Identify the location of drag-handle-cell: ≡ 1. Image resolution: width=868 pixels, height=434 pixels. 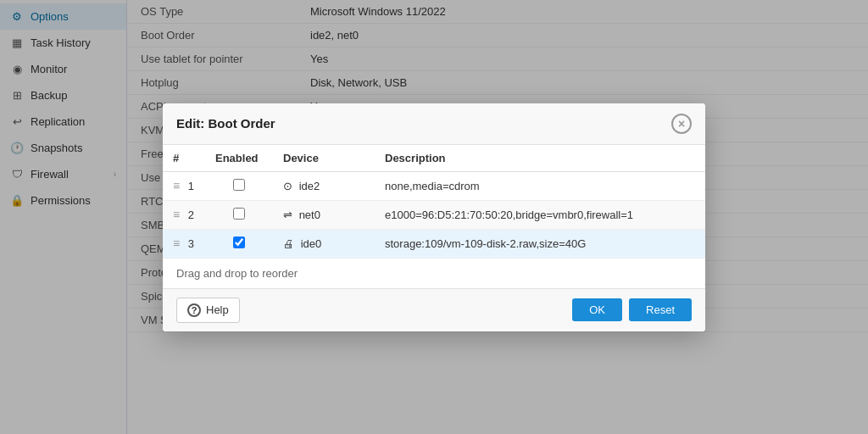
(184, 186).